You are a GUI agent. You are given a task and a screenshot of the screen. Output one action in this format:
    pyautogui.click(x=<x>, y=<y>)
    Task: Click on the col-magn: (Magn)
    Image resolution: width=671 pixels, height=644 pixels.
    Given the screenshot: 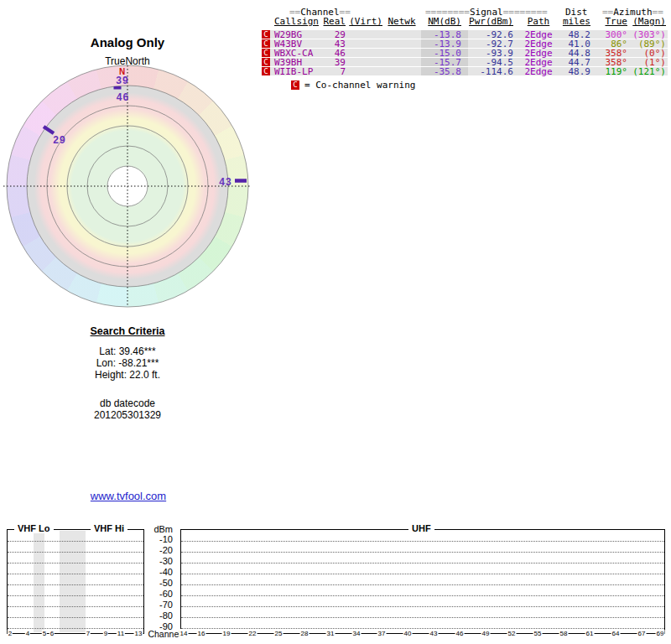 What is the action you would take?
    pyautogui.click(x=648, y=23)
    